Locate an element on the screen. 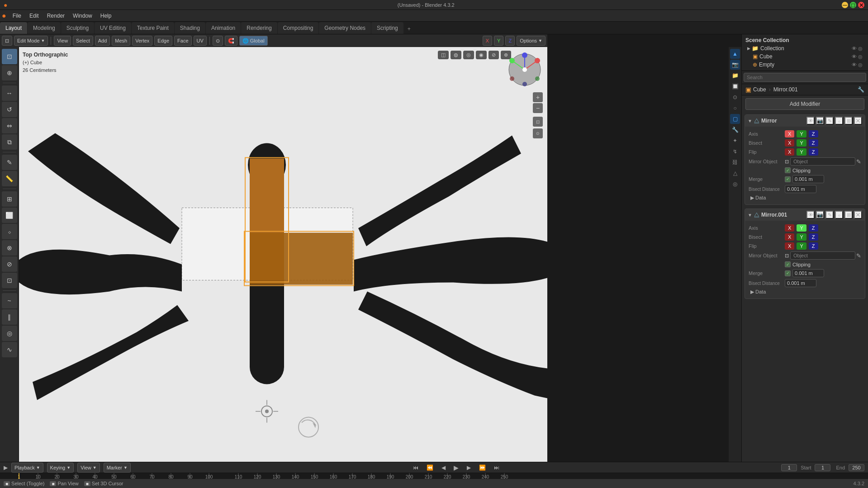 This screenshot has height=488, width=868. empty-render-toggle: ◎ is located at coordinates (860, 65).